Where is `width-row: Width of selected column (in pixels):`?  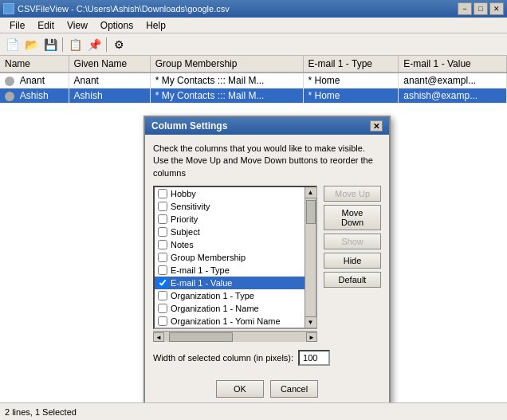 width-row: Width of selected column (in pixels): is located at coordinates (267, 358).